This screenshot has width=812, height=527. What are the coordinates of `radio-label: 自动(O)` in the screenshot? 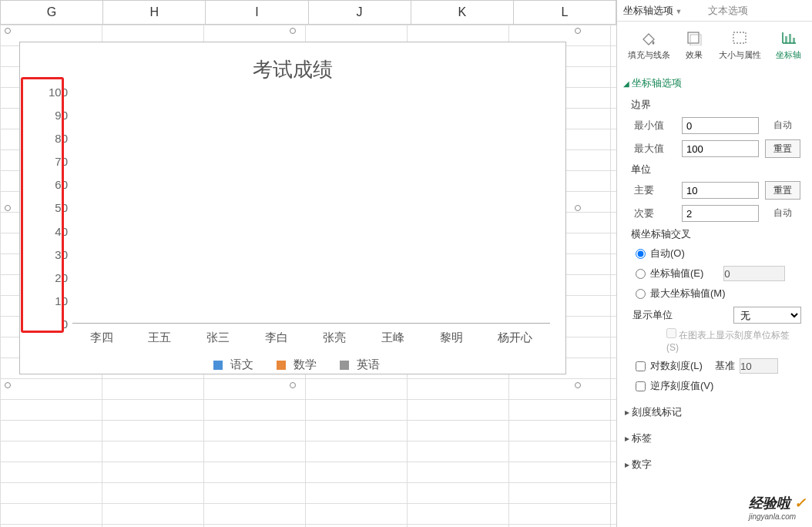 It's located at (667, 253).